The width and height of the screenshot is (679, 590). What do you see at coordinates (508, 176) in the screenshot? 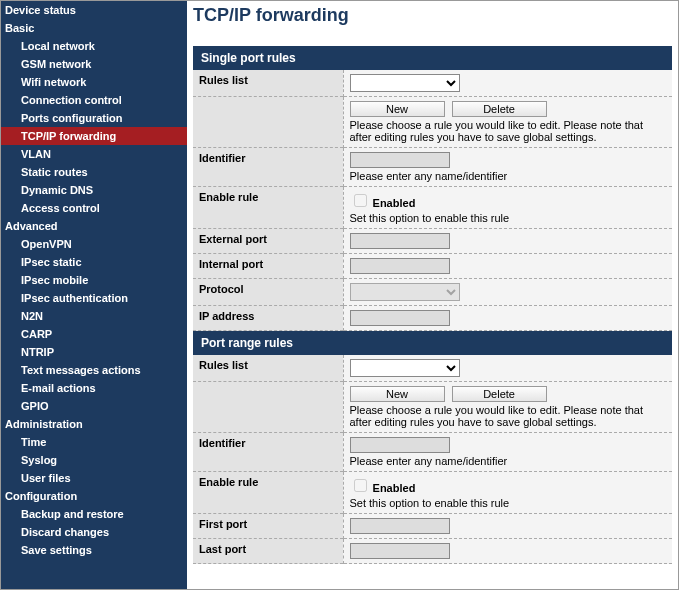
I see `help-single-identifier: Please enter any name/identifier` at bounding box center [508, 176].